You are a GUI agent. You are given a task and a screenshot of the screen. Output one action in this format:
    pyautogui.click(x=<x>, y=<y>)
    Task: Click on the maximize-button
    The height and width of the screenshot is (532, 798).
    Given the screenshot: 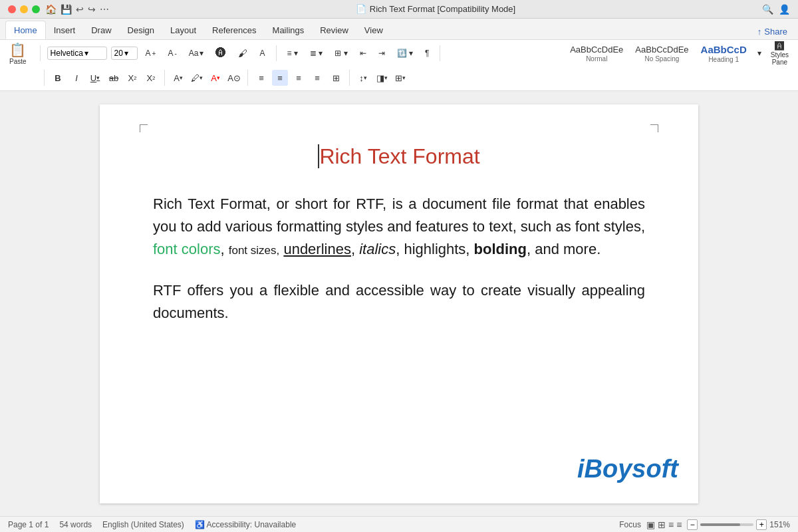 What is the action you would take?
    pyautogui.click(x=36, y=9)
    